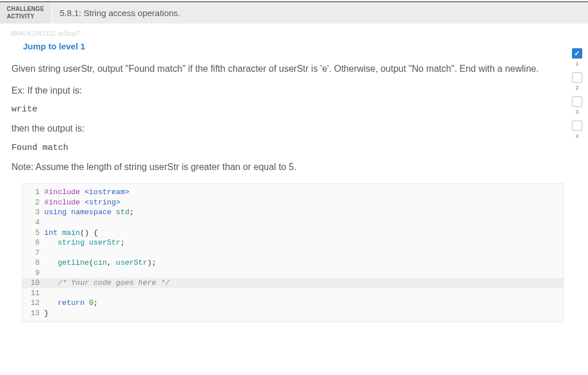 Image resolution: width=588 pixels, height=375 pixels. I want to click on code-text: #include <iostream>, so click(304, 192).